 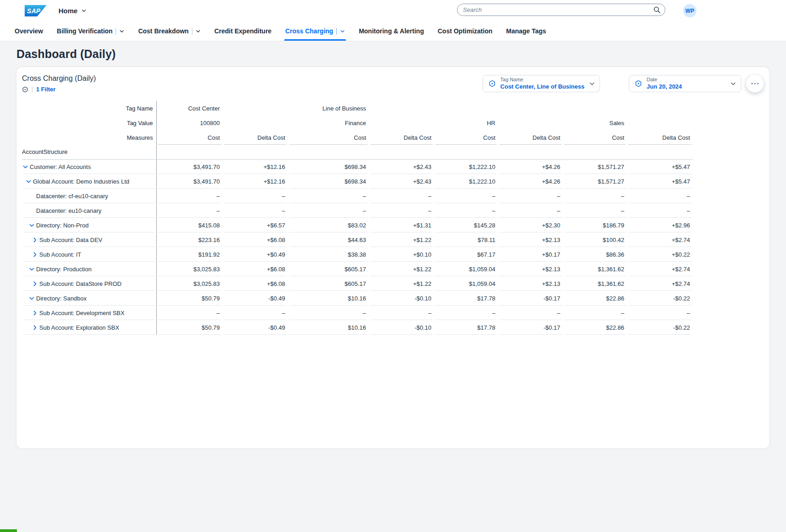 I want to click on cell-value: +$0.17, so click(x=531, y=254).